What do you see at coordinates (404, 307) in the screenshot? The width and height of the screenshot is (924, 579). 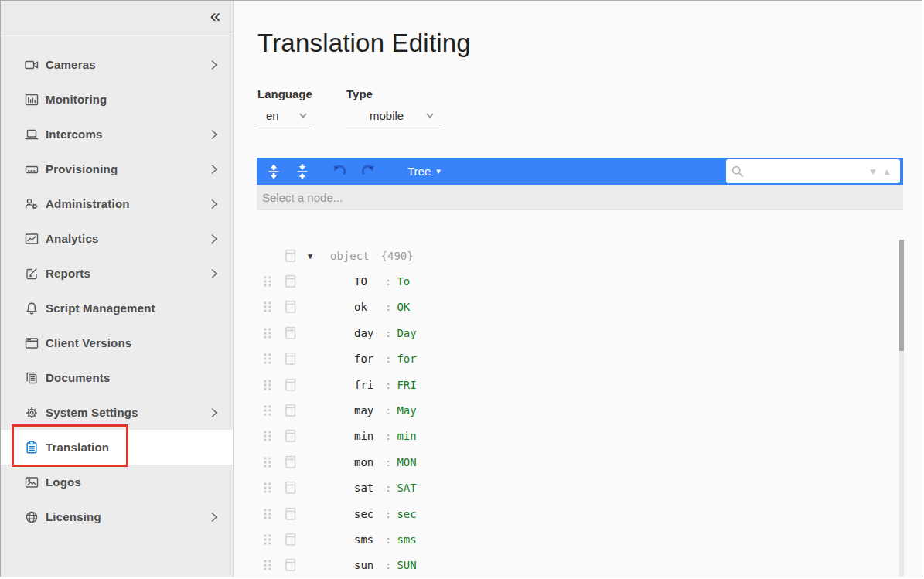 I see `tree-value: OK` at bounding box center [404, 307].